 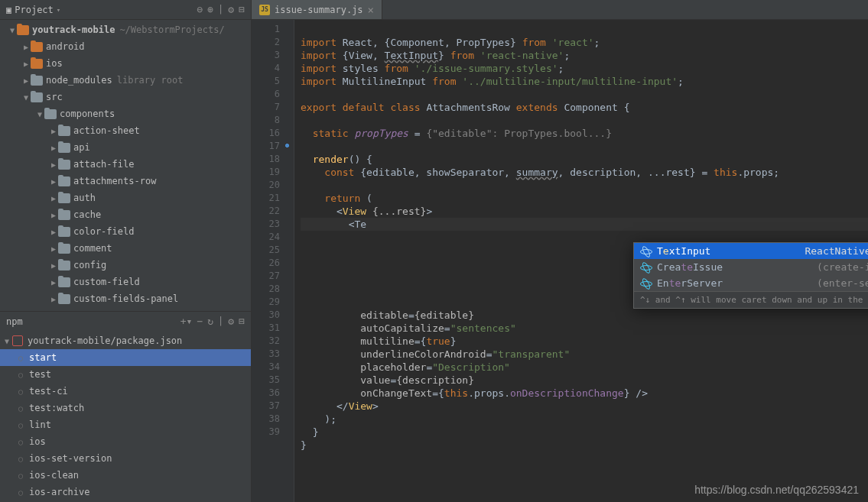 I want to click on tree-item-attach-file: ▶attach-file, so click(x=125, y=164).